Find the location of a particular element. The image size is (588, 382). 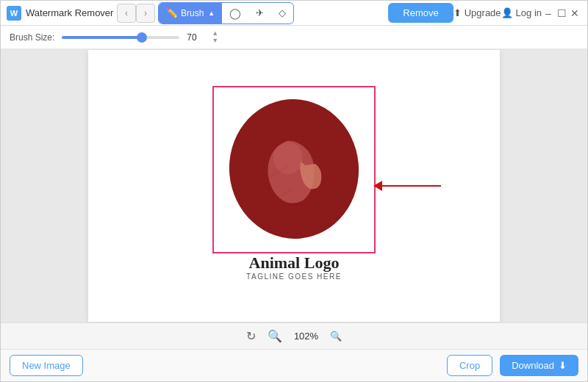

brush-size-bar: Brush Size: 70 ▲ ▼ is located at coordinates (294, 37).